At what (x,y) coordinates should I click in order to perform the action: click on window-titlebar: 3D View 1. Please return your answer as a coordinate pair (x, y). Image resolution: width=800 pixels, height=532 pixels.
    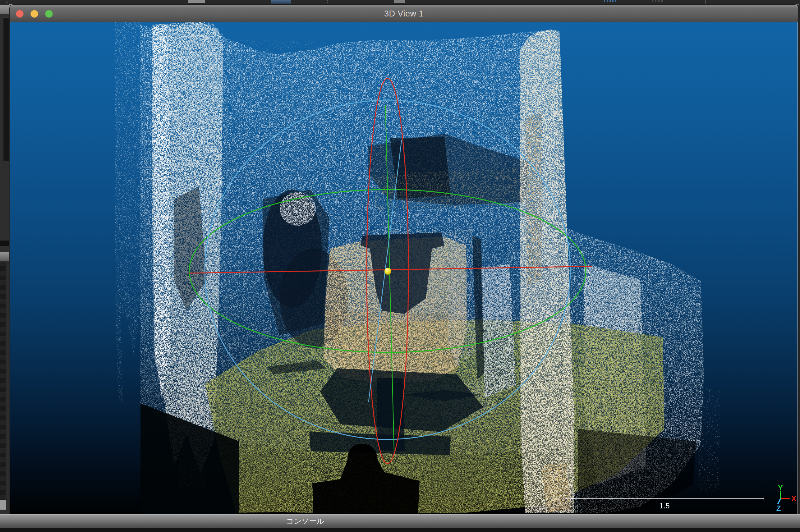
    Looking at the image, I should click on (404, 14).